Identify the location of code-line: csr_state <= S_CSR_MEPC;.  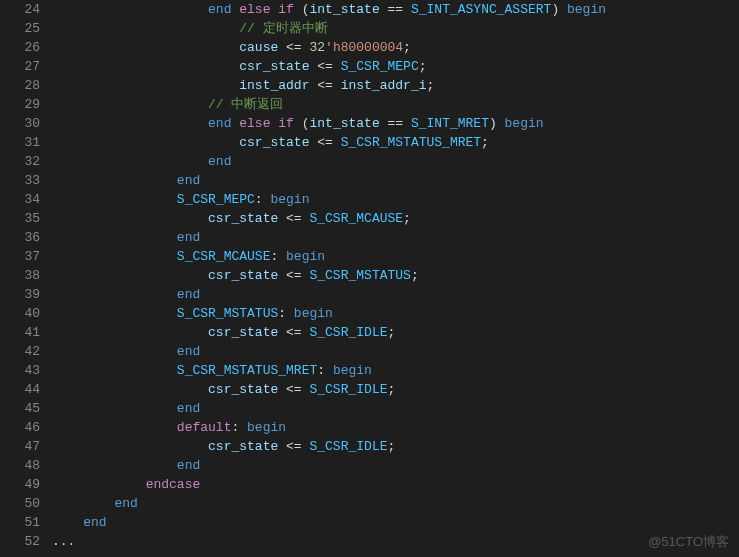
(396, 66).